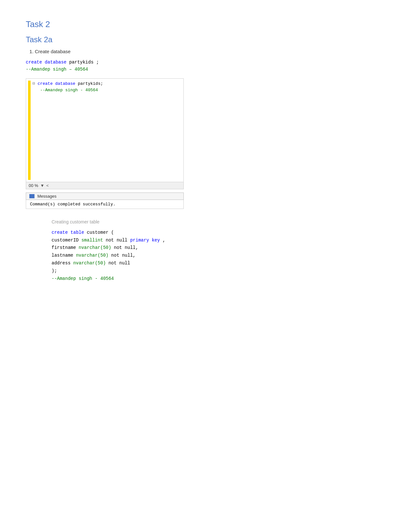 This screenshot has width=411, height=532. Describe the element at coordinates (219, 271) in the screenshot. I see `ct-line-6: );` at that location.